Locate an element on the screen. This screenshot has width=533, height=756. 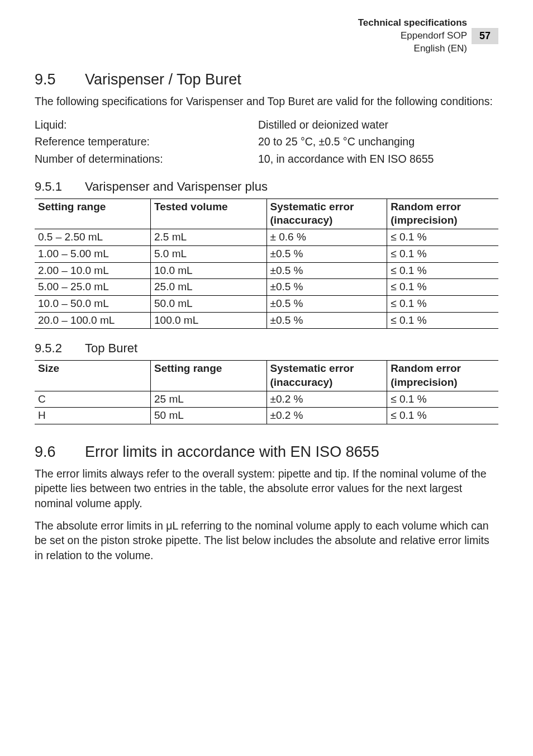
condition-row: Number of determinations: 10, in accorda… is located at coordinates (266, 159).